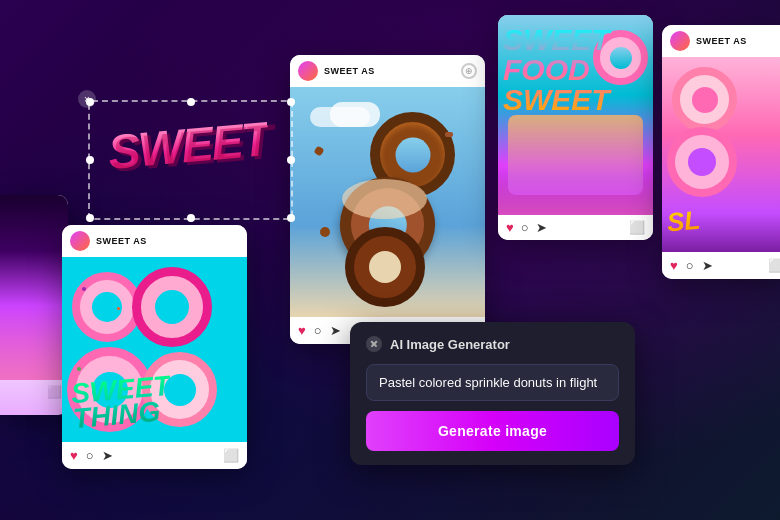 The image size is (780, 520). Describe the element at coordinates (721, 266) in the screenshot. I see `card-4-actions: ♥ ○ ➤ ⬜` at that location.